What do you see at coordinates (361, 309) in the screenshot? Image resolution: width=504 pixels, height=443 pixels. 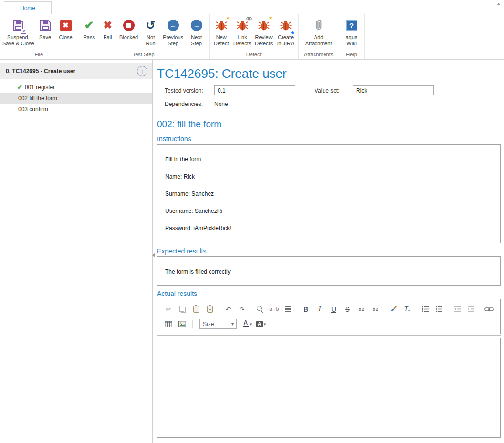 I see `subscript-button: x2` at bounding box center [361, 309].